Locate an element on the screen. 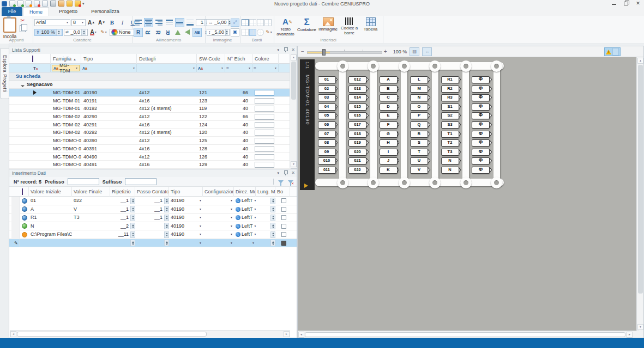 The image size is (644, 348). col-header-colore: Colore is located at coordinates (266, 59).